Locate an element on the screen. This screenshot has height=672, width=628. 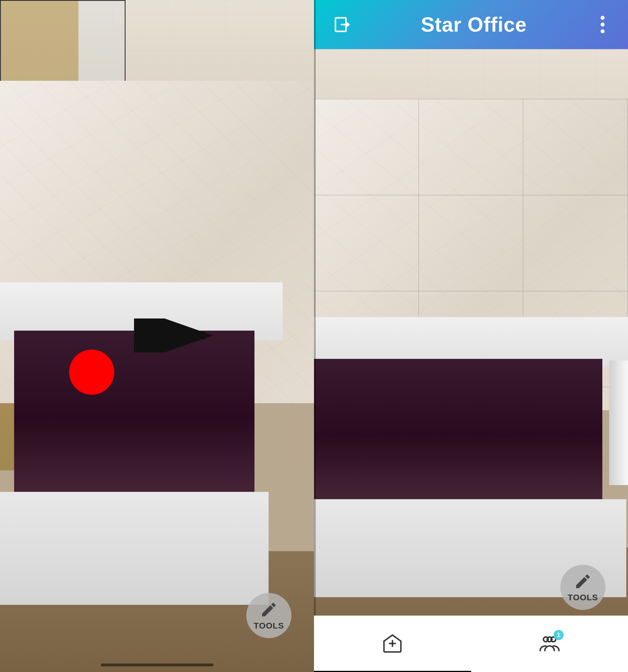
pencil-icon-left is located at coordinates (269, 610).